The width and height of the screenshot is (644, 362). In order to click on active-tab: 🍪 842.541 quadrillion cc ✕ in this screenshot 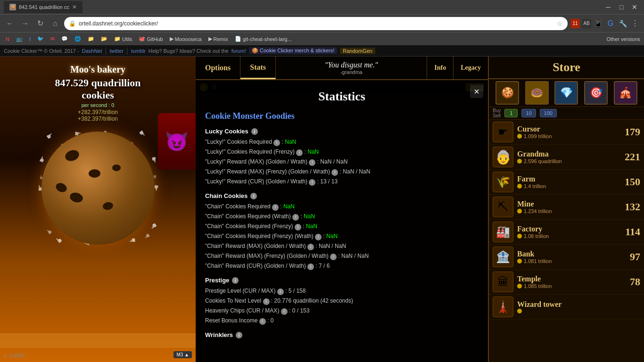, I will do `click(43, 7)`.